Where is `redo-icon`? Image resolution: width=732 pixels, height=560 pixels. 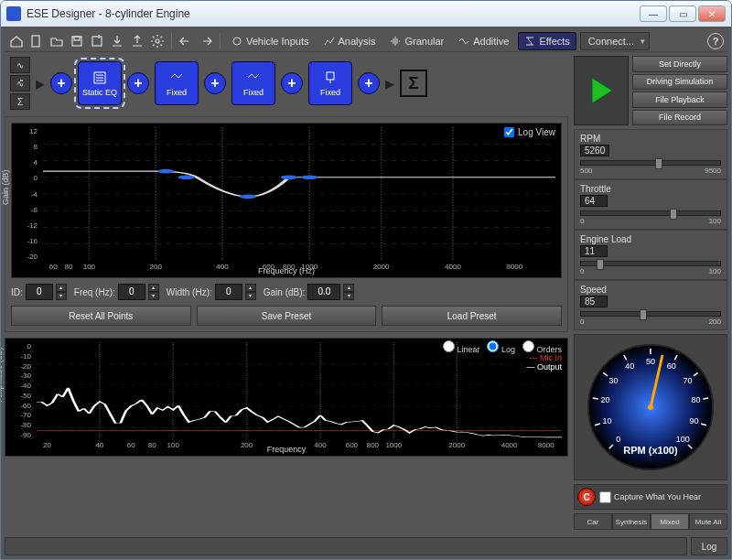
redo-icon is located at coordinates (206, 41).